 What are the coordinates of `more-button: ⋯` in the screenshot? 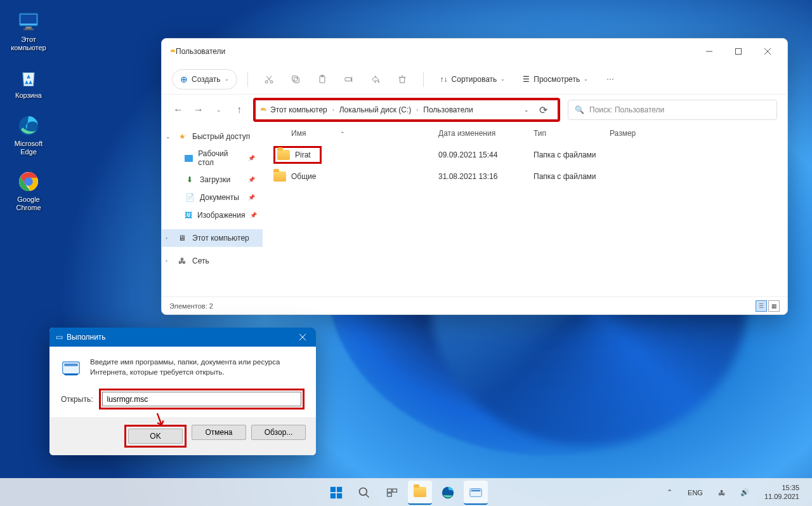 It's located at (610, 79).